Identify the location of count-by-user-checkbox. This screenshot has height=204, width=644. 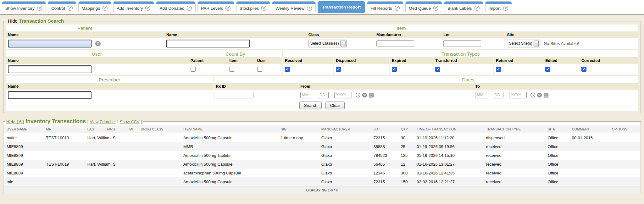
(260, 69).